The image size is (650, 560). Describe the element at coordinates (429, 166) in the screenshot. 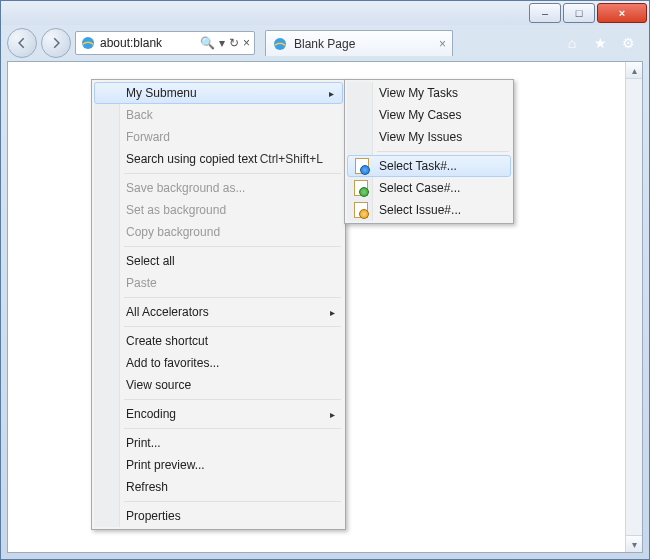

I see `submenu-item-select-task: Select Task#...` at that location.